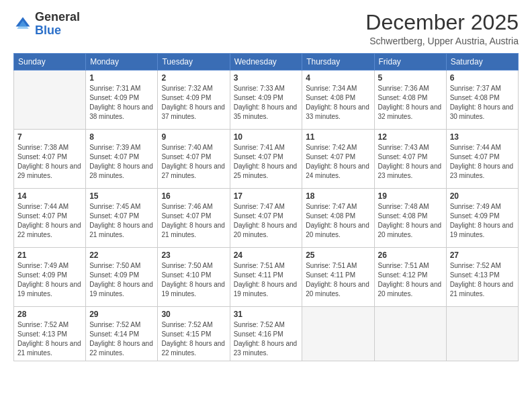 The height and width of the screenshot is (411, 532). I want to click on day-cell: 30Sunrise: 7:52 AMSunset: 4:15 PMDayligh…, so click(193, 334).